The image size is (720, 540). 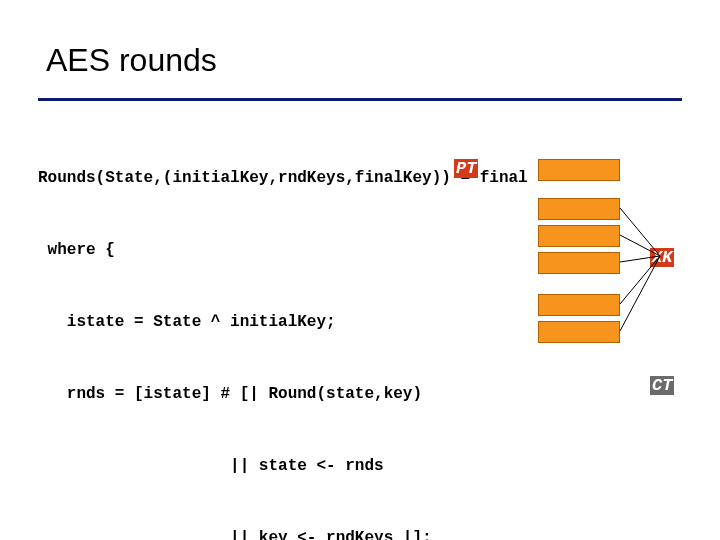 What do you see at coordinates (662, 258) in the screenshot?
I see `xk-label: XK` at bounding box center [662, 258].